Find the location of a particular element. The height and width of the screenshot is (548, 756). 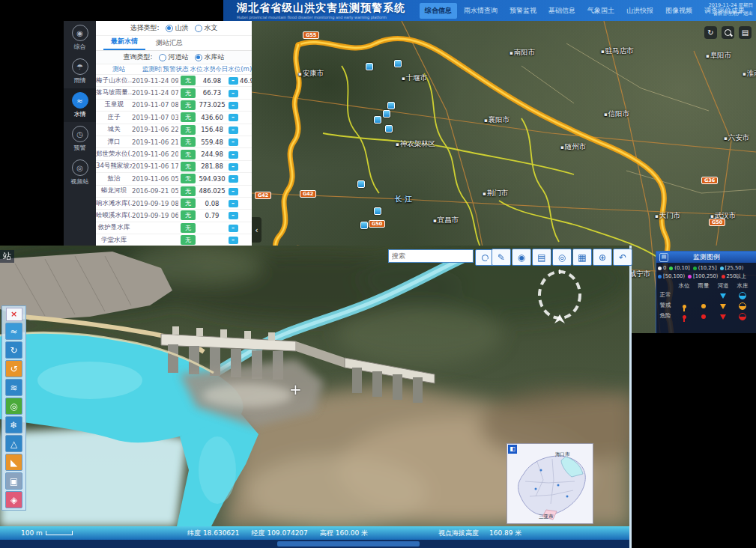

viewer-tool-button: ▣ is located at coordinates (13, 481).